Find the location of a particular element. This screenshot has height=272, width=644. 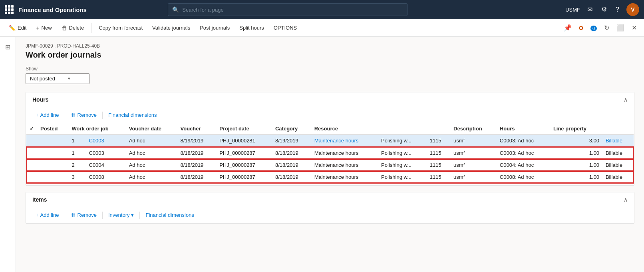

user-label: USMF is located at coordinates (573, 10).